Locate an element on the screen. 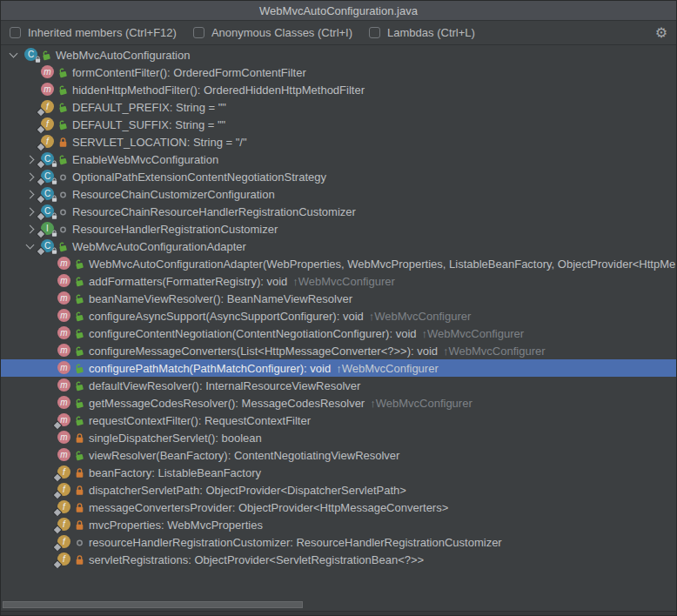 Image resolution: width=677 pixels, height=616 pixels. checkbox-lambdas: Lambdas (Ctrl+L) is located at coordinates (422, 33).